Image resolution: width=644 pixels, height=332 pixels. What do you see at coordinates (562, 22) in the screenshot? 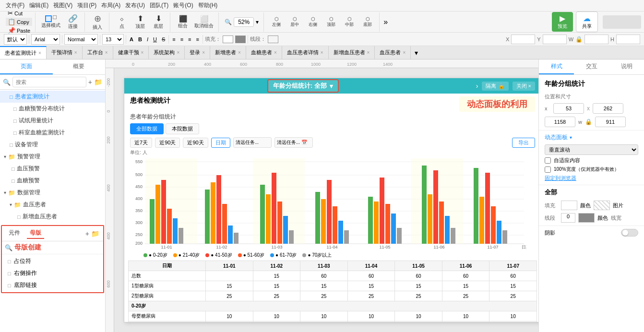
I see `preview-button: ▶ 预览` at bounding box center [562, 22].